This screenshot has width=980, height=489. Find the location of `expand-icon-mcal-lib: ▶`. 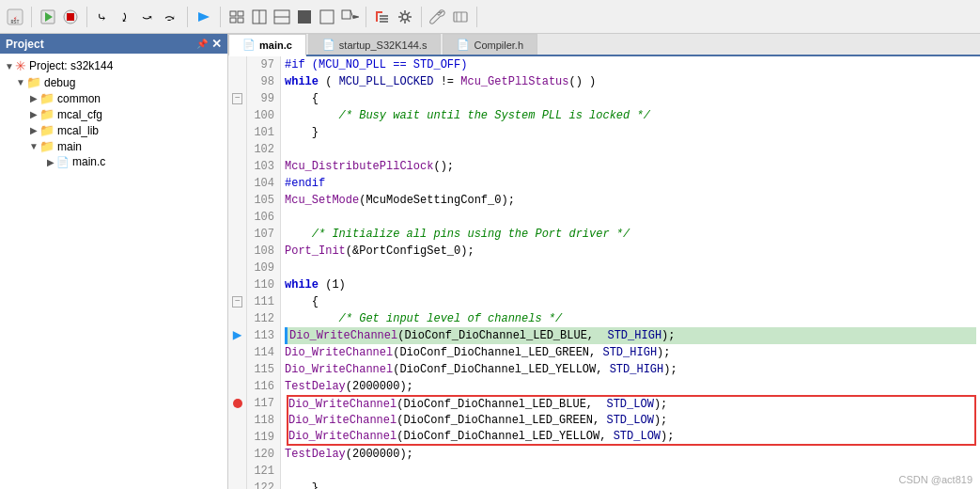

expand-icon-mcal-lib: ▶ is located at coordinates (34, 130).